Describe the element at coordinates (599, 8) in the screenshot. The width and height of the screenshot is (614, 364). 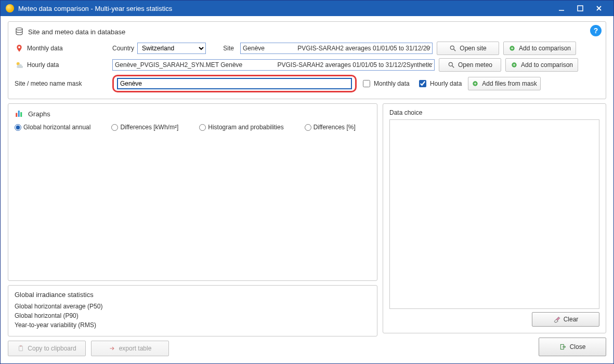
I see `close-window-button` at that location.